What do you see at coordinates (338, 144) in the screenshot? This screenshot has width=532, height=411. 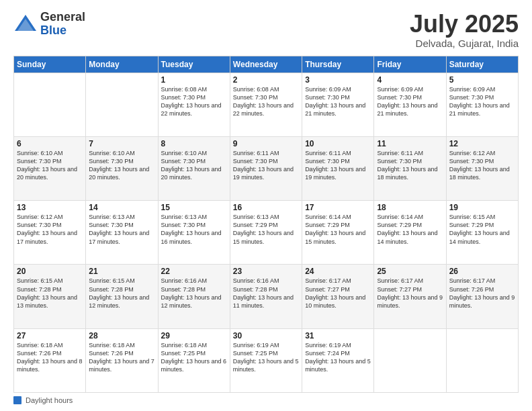 I see `day-number: 10` at bounding box center [338, 144].